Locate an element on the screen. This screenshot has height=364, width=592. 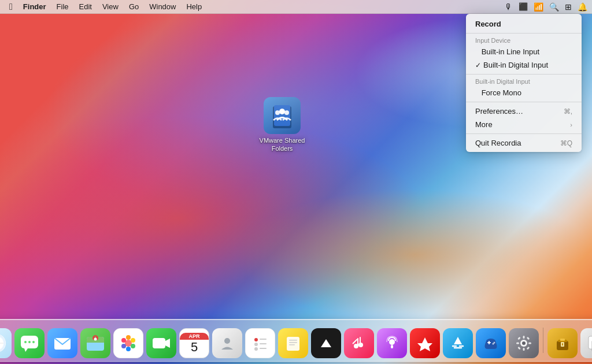
search-icon: 🔍 is located at coordinates (554, 7).